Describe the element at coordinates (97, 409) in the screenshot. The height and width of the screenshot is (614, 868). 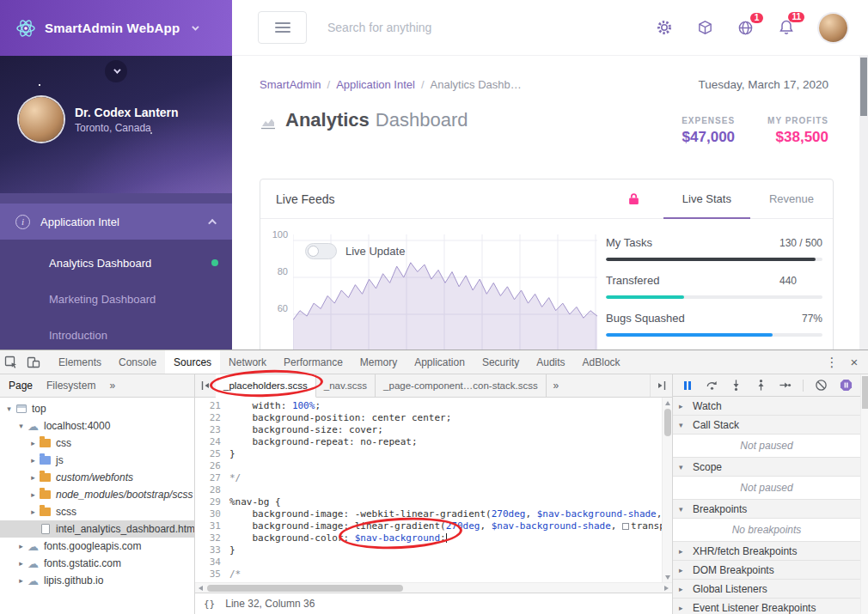
I see `tree-item-top: ▾top` at that location.